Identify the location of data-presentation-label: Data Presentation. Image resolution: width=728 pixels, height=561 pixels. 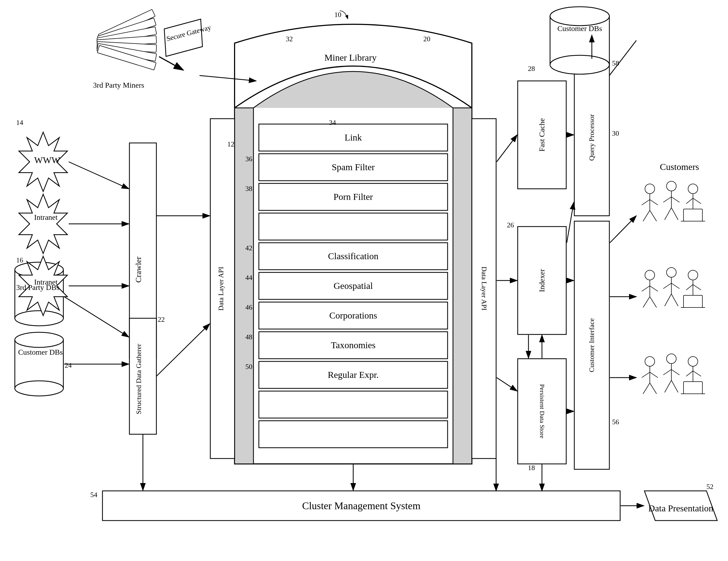
(681, 508).